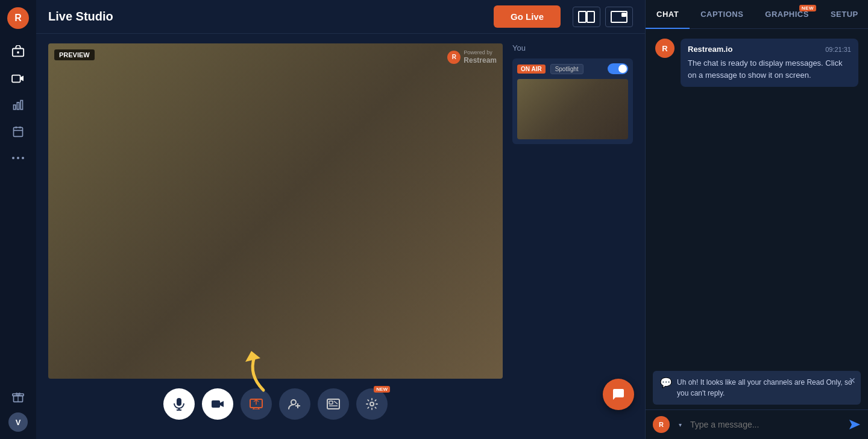 The width and height of the screenshot is (868, 439). What do you see at coordinates (757, 388) in the screenshot?
I see `warning-banner: 💬 Uh oh! It looks like all your channels…` at bounding box center [757, 388].